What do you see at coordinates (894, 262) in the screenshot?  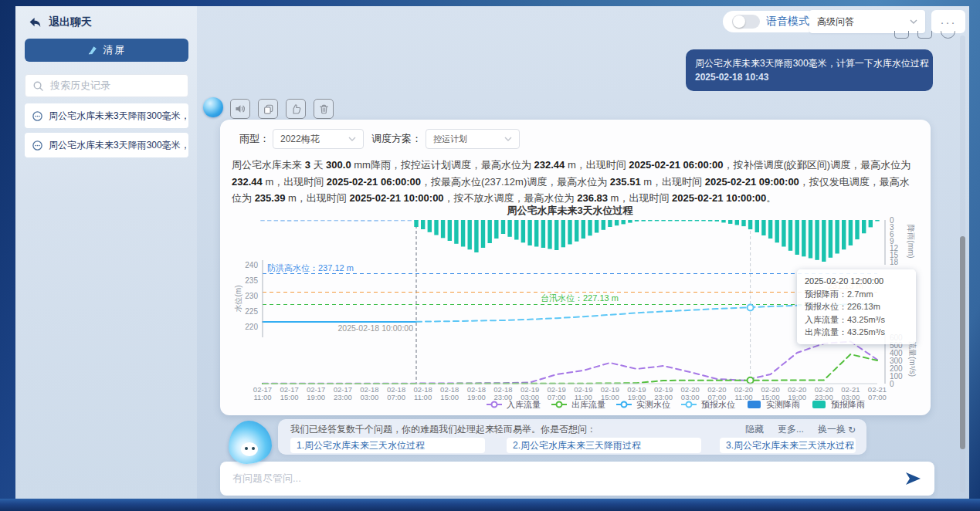 I see `svg-text: 18` at bounding box center [894, 262].